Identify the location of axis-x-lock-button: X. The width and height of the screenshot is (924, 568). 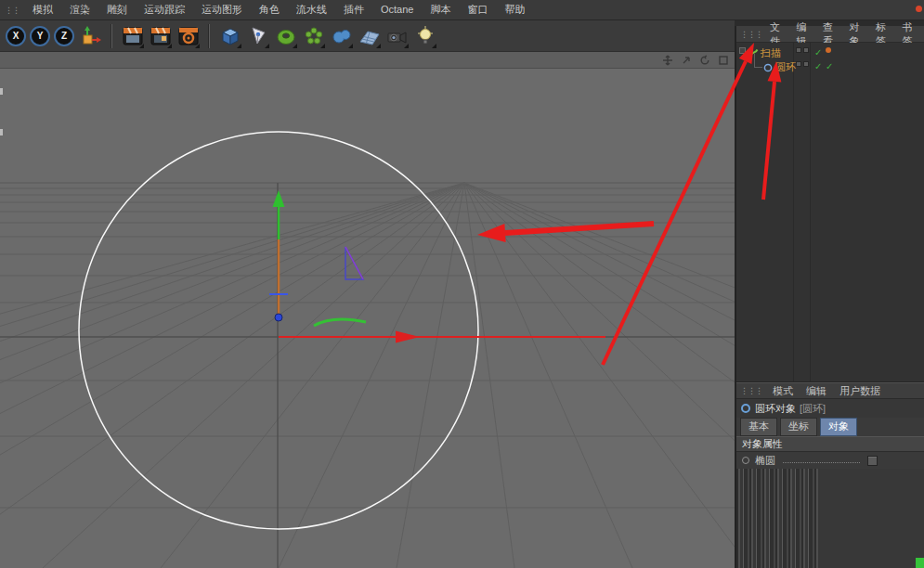
(16, 36).